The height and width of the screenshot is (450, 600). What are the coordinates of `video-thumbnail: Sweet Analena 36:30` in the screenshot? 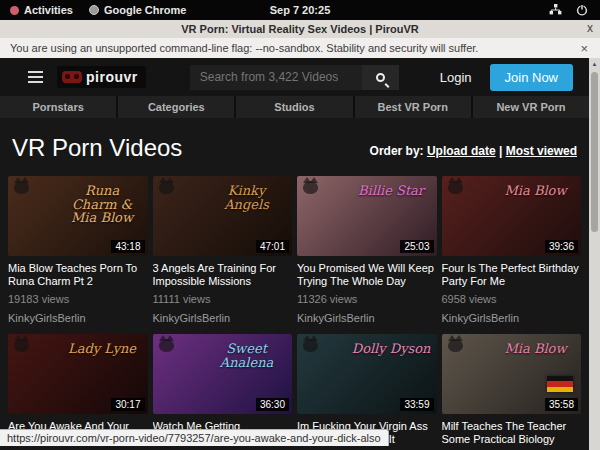 It's located at (223, 374).